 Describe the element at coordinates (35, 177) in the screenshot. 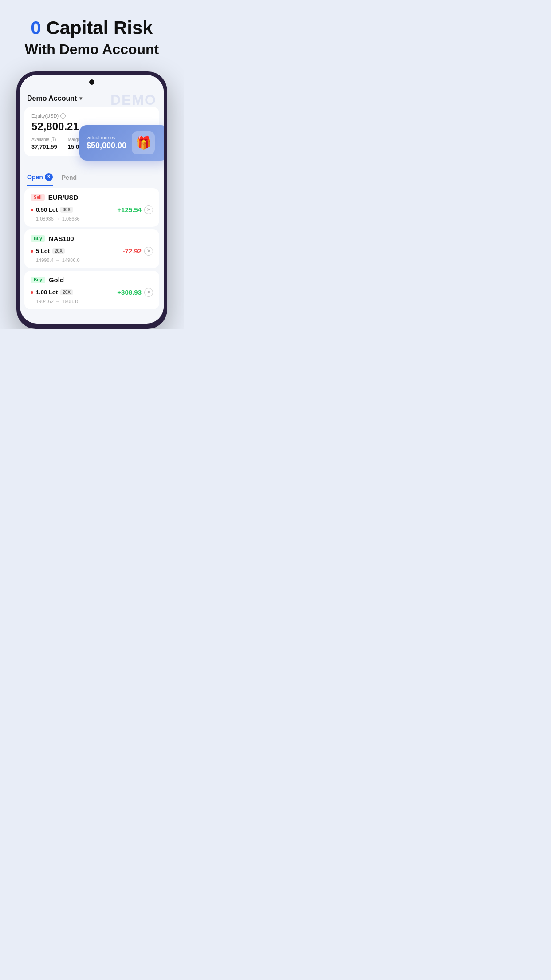

I see `tab-open-label: Open` at that location.